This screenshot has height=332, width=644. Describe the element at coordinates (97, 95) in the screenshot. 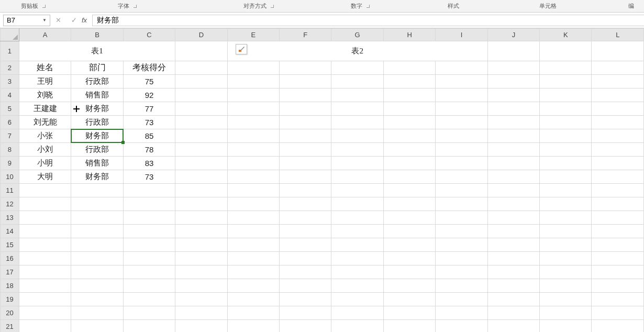

I see `cell: 销售部` at that location.